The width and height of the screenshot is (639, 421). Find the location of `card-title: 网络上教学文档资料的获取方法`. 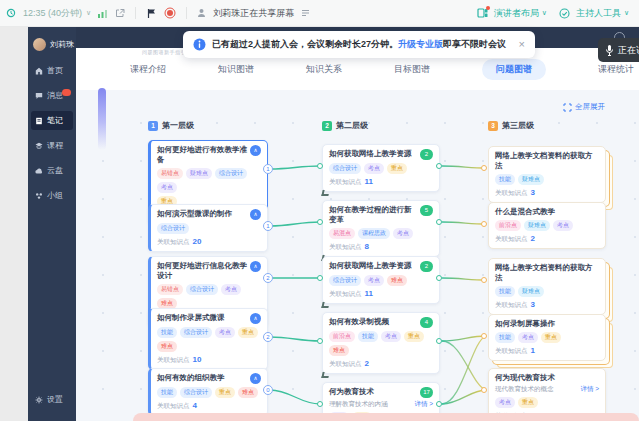

card-title: 网络上教学文档资料的获取方法 is located at coordinates (547, 273).